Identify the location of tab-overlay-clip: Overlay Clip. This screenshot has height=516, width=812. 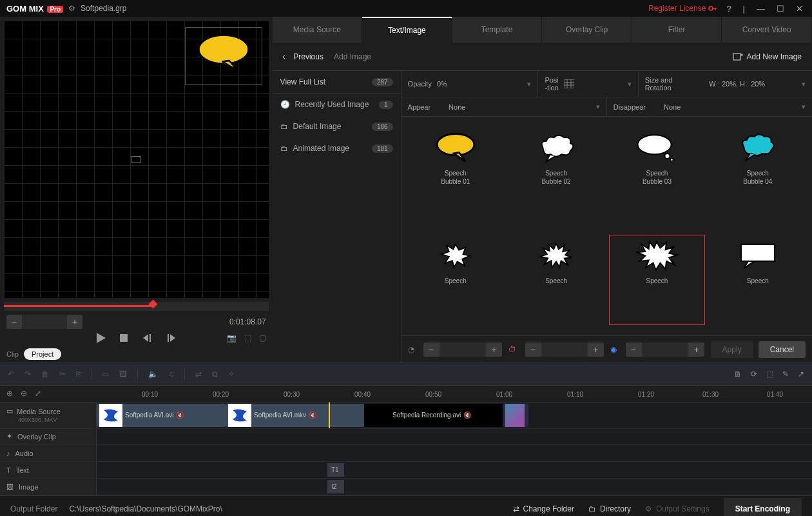
(587, 30).